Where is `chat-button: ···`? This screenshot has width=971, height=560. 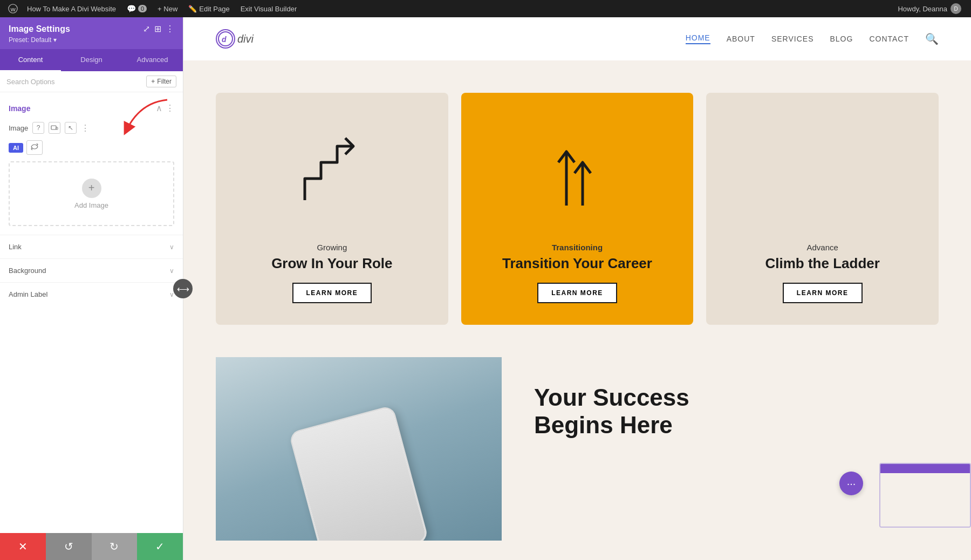 chat-button: ··· is located at coordinates (851, 483).